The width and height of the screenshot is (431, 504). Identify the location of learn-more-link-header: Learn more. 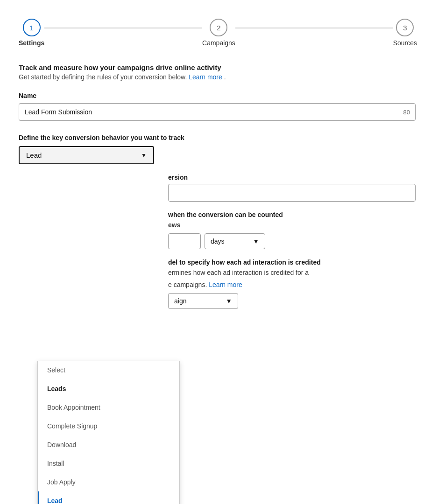
(205, 77).